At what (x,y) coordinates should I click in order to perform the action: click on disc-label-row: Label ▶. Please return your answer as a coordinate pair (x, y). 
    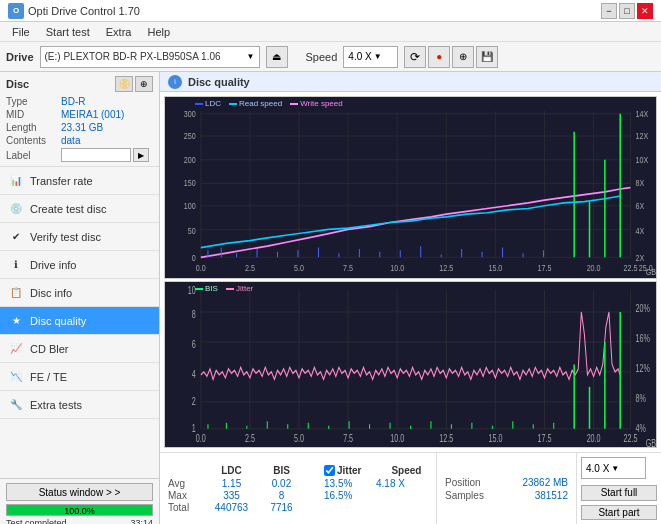
    Looking at the image, I should click on (80, 155).